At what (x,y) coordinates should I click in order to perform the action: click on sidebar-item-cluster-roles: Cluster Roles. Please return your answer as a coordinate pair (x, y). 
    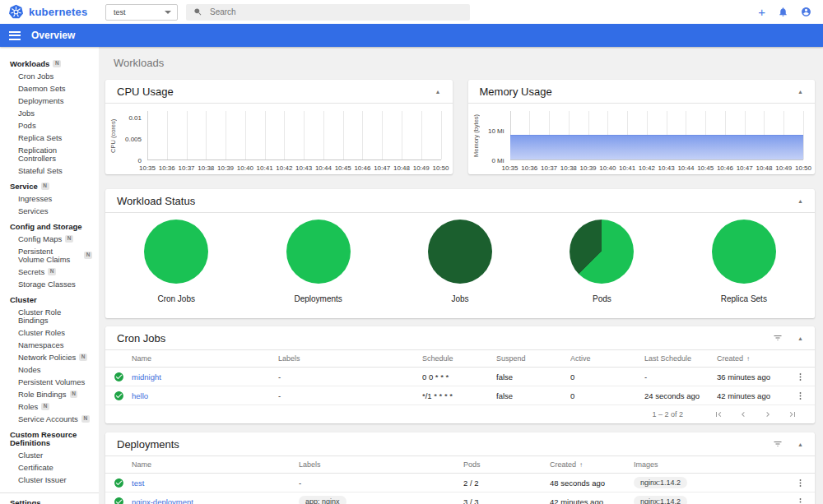
    Looking at the image, I should click on (49, 332).